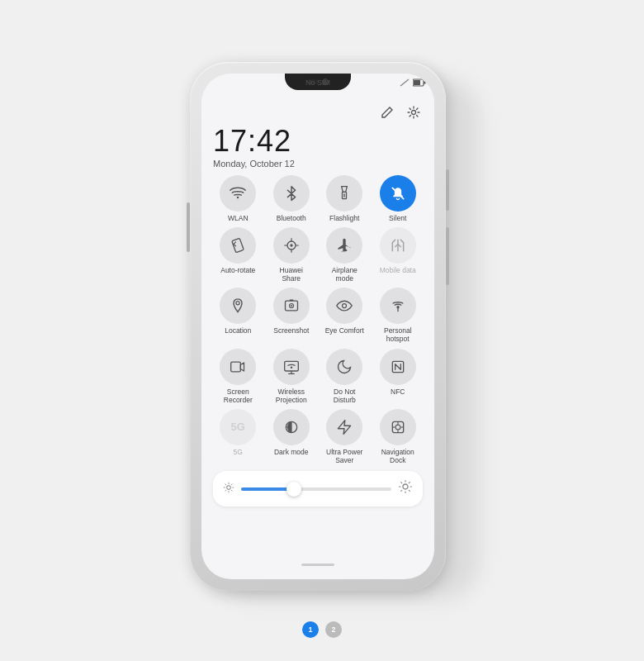  I want to click on clock-area: 17:42 Monday, October 12, so click(318, 147).